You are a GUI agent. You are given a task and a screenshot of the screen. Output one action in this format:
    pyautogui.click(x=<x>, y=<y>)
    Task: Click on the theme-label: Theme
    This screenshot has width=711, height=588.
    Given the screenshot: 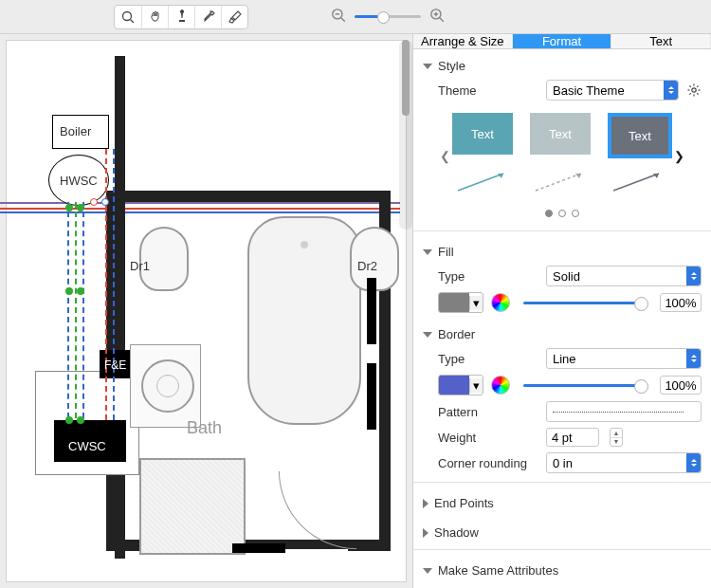 What is the action you would take?
    pyautogui.click(x=488, y=91)
    